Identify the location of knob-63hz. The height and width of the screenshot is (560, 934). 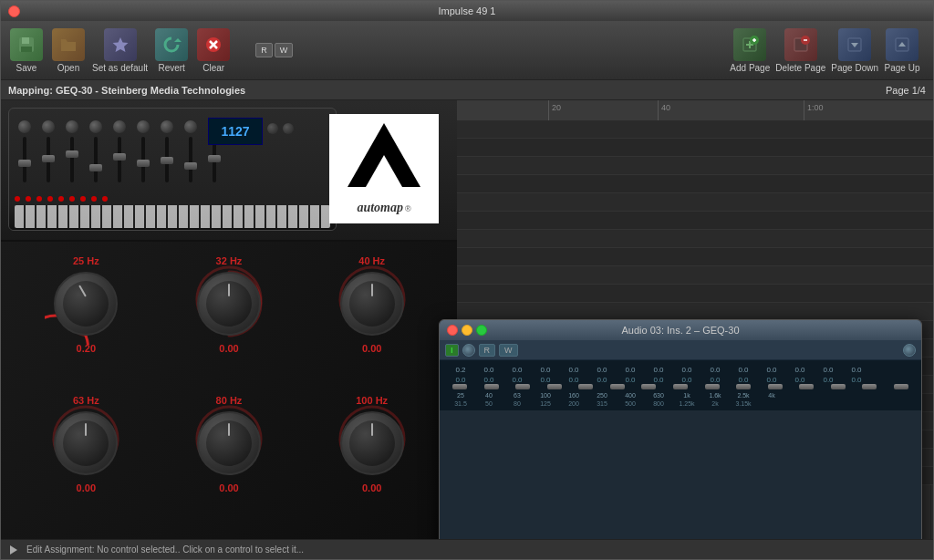
(86, 443).